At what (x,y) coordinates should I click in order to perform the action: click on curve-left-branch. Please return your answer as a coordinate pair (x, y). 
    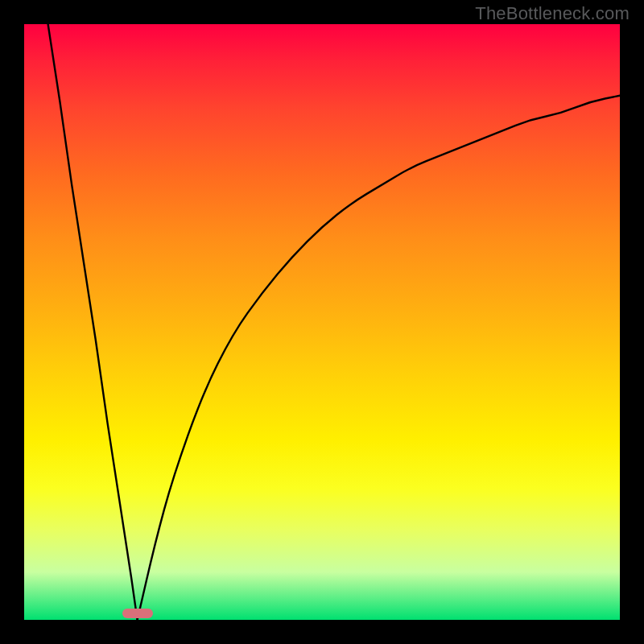
    Looking at the image, I should click on (93, 322).